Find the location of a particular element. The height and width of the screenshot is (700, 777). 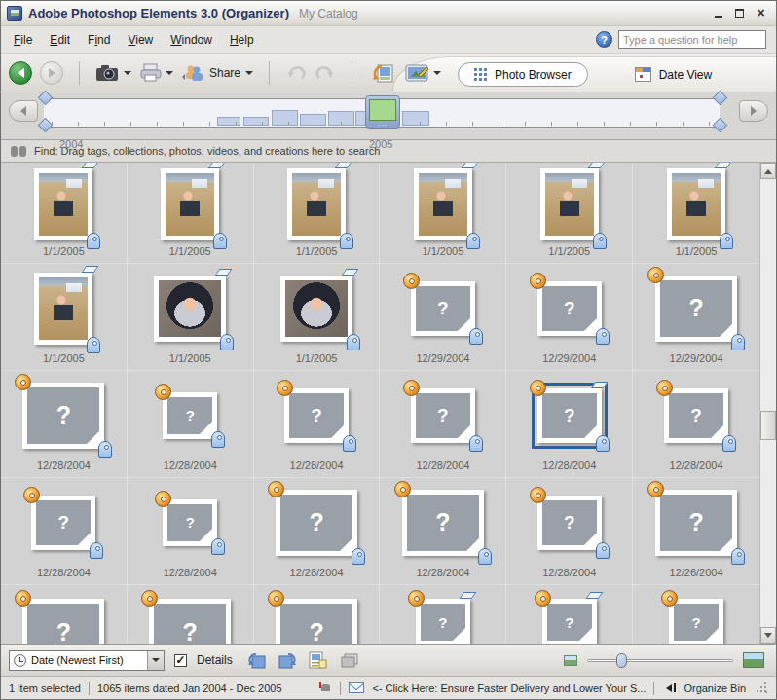

menu-edit: Edit is located at coordinates (60, 40).